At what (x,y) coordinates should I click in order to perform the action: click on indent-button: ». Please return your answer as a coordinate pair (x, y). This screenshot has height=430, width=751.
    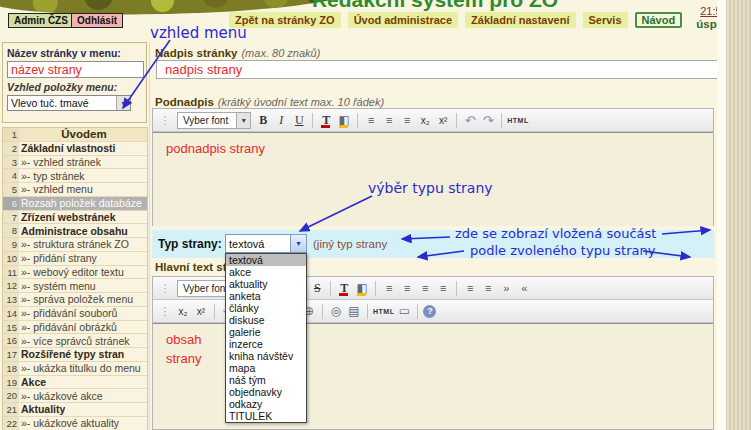
    Looking at the image, I should click on (506, 288).